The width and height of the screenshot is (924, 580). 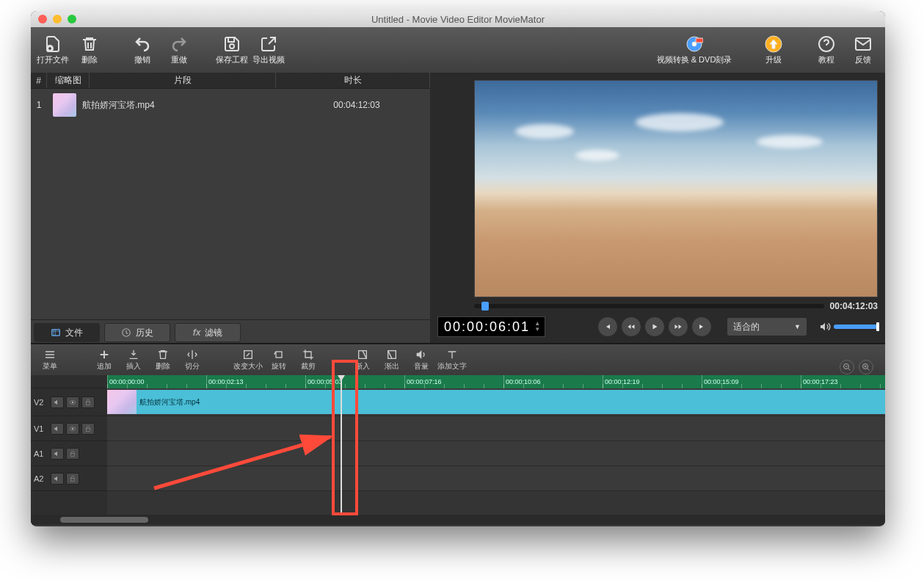 What do you see at coordinates (142, 50) in the screenshot?
I see `undo-button: 撤销` at bounding box center [142, 50].